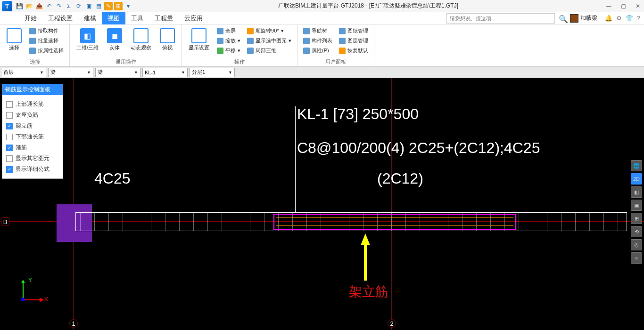 Image resolution: width=644 pixels, height=330 pixels. I want to click on rt-list-icon: ≡, so click(636, 258).